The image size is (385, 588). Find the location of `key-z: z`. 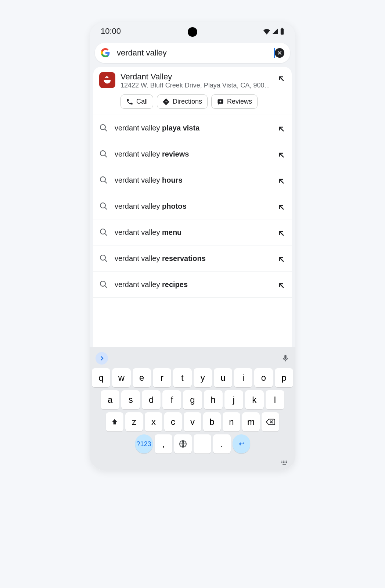

key-z: z is located at coordinates (134, 422).